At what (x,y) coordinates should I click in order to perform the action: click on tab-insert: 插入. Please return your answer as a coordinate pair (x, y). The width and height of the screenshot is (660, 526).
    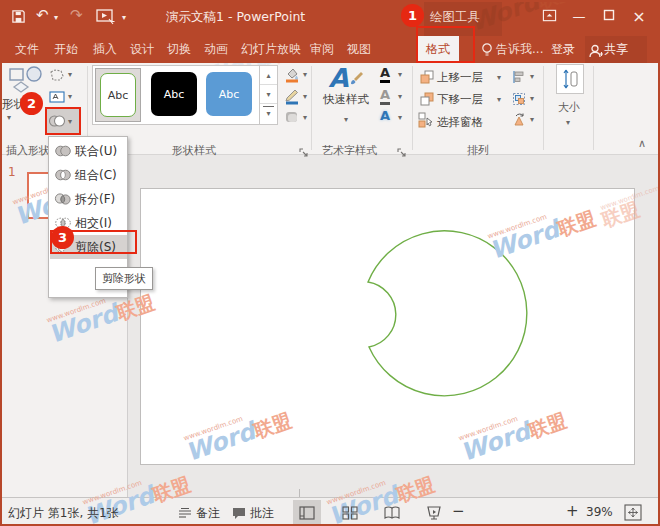
    Looking at the image, I should click on (105, 50).